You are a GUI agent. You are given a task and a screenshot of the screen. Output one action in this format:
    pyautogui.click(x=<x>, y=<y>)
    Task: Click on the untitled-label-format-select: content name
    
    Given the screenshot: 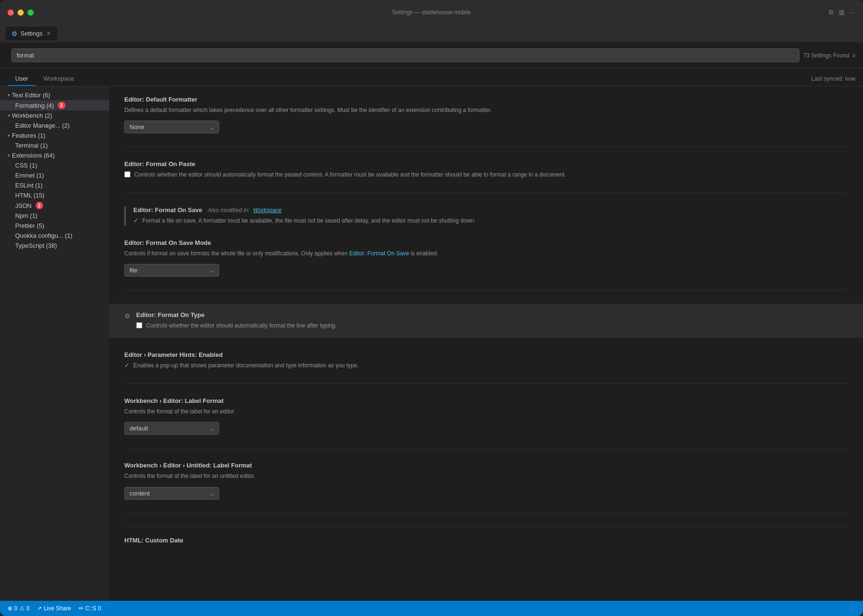 What is the action you would take?
    pyautogui.click(x=172, y=494)
    